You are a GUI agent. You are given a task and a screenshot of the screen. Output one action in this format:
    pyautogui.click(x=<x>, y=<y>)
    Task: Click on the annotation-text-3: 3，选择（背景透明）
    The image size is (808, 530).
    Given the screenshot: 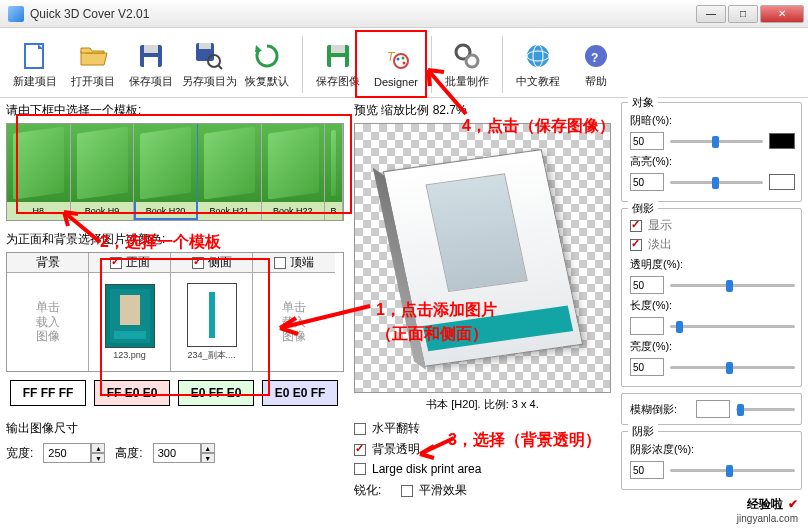 What is the action you would take?
    pyautogui.click(x=524, y=440)
    